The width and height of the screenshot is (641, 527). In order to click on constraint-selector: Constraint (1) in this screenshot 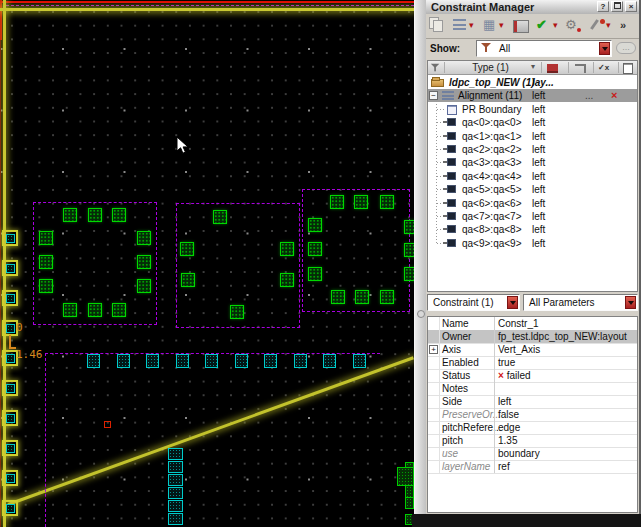, I will do `click(474, 302)`.